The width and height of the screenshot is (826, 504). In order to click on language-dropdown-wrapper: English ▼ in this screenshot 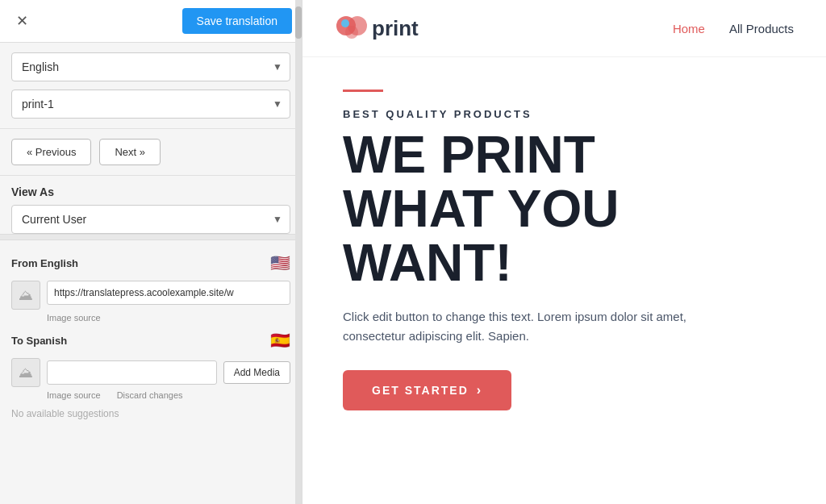, I will do `click(151, 67)`.